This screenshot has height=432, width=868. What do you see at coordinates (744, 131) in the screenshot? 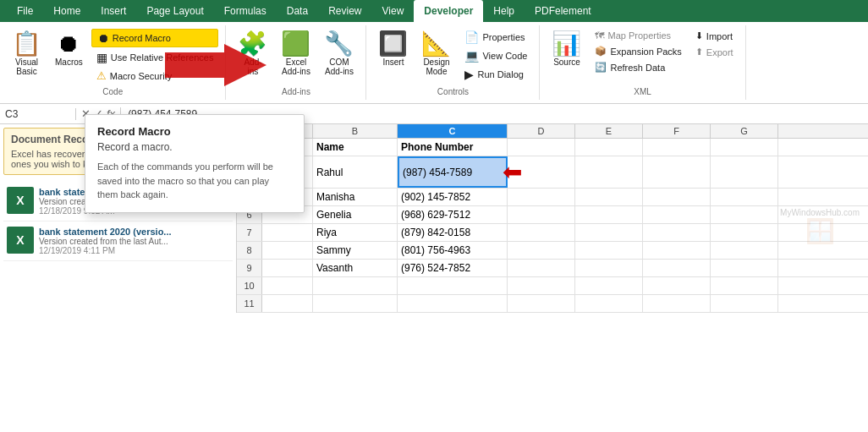
I see `col-header-g: G` at bounding box center [744, 131].